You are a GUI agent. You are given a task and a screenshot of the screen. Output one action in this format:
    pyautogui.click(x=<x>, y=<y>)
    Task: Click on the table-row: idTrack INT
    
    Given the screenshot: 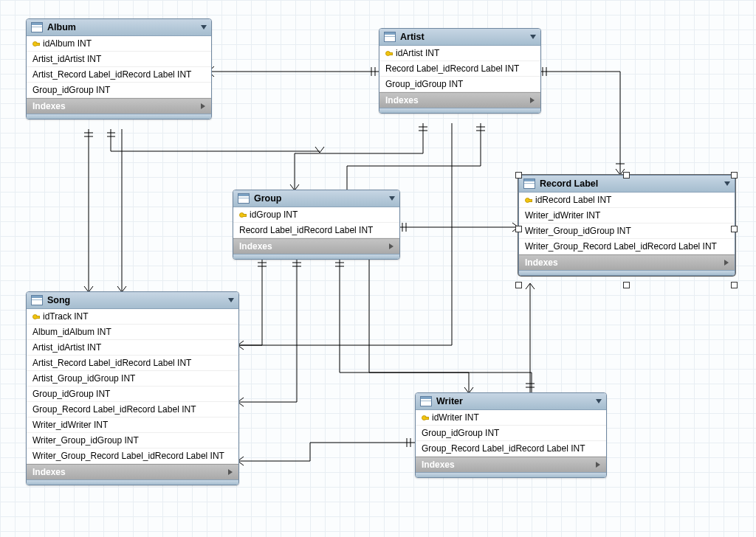 What is the action you would take?
    pyautogui.click(x=133, y=317)
    